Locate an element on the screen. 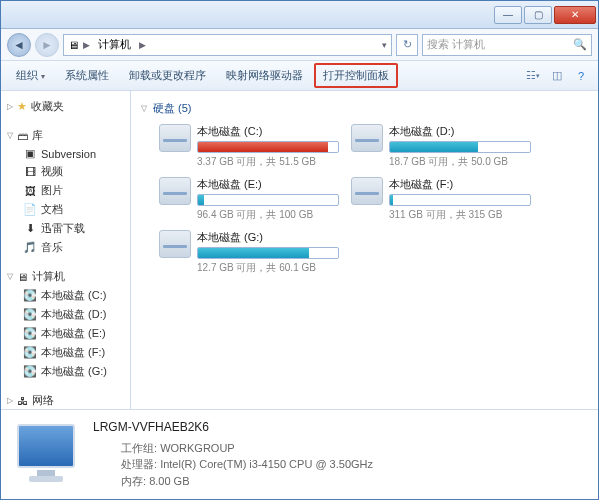  nav-lib-pictures: 🖼图片 is located at coordinates (66, 190).